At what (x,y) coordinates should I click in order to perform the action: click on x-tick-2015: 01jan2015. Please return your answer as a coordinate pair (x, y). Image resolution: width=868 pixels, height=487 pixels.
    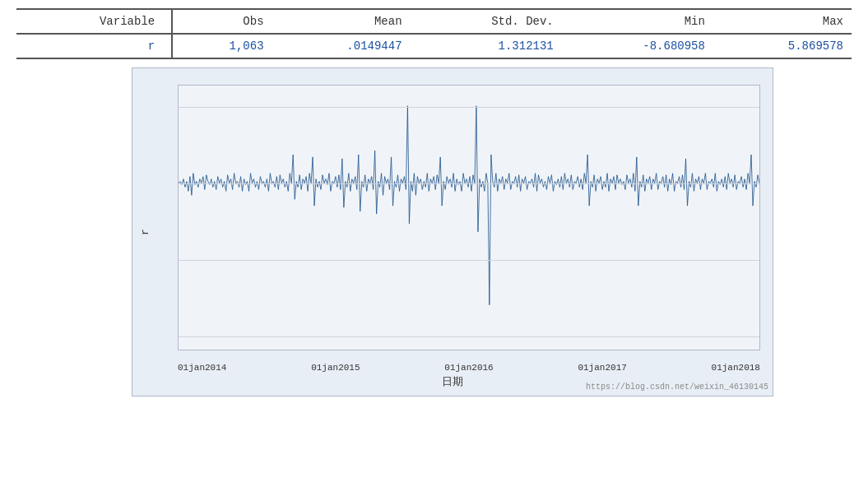
    Looking at the image, I should click on (336, 368).